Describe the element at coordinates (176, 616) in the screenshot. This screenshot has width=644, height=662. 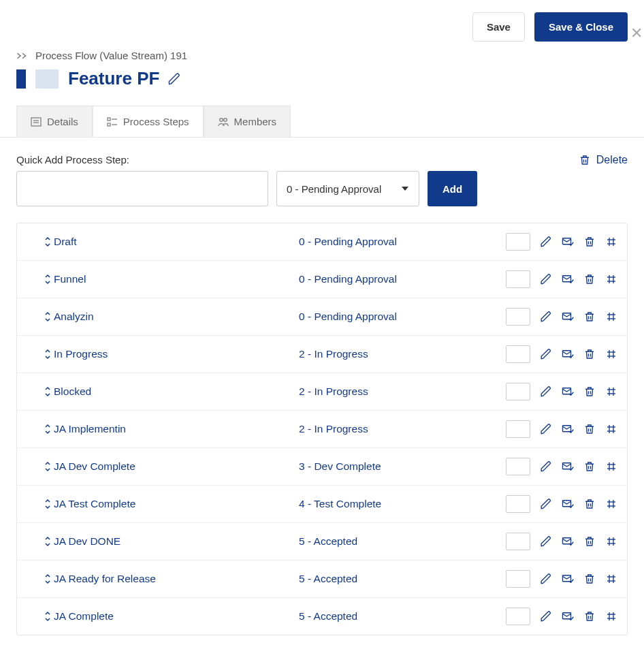
I see `step-name: JA Complete` at that location.